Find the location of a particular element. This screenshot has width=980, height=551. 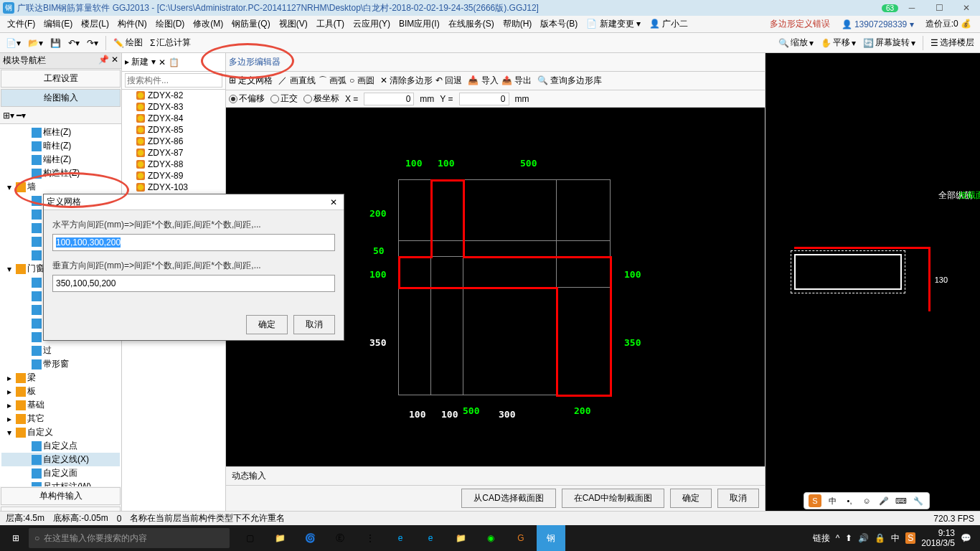

copy-icon: 📋 is located at coordinates (174, 62).